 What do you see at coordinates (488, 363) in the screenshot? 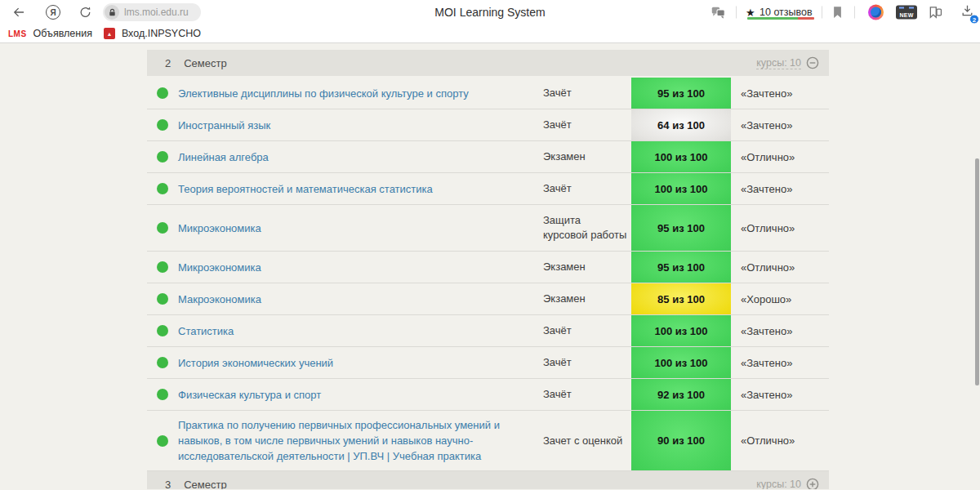
I see `table-row: История экономических учений Зачёт 100 и…` at bounding box center [488, 363].